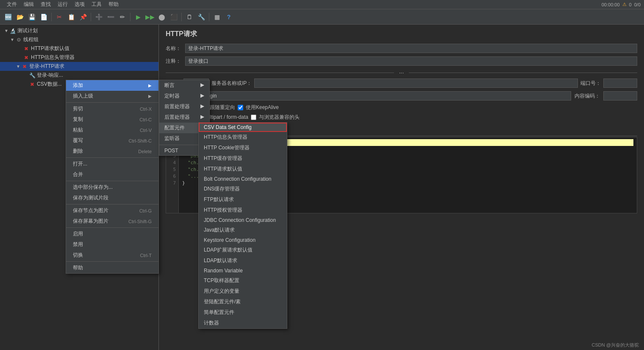 The height and width of the screenshot is (350, 644). Describe the element at coordinates (79, 40) in the screenshot. I see `tree-item-thread-group: ▼ ⚙ 线程组` at that location.